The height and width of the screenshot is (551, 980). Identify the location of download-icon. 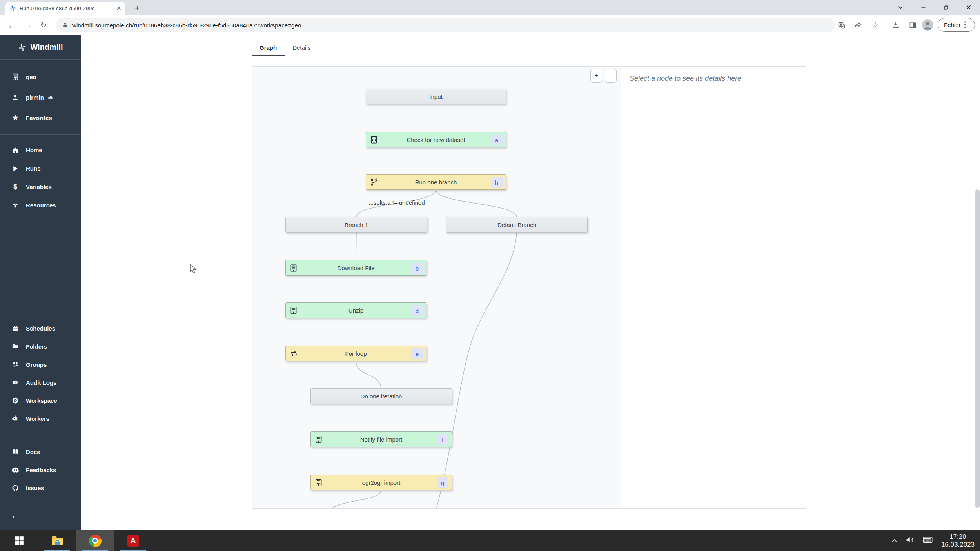
(896, 25).